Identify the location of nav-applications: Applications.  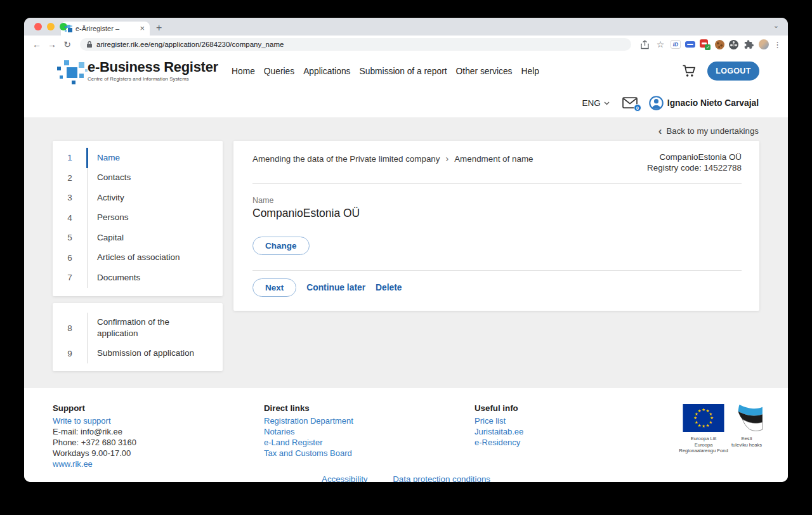
(327, 71).